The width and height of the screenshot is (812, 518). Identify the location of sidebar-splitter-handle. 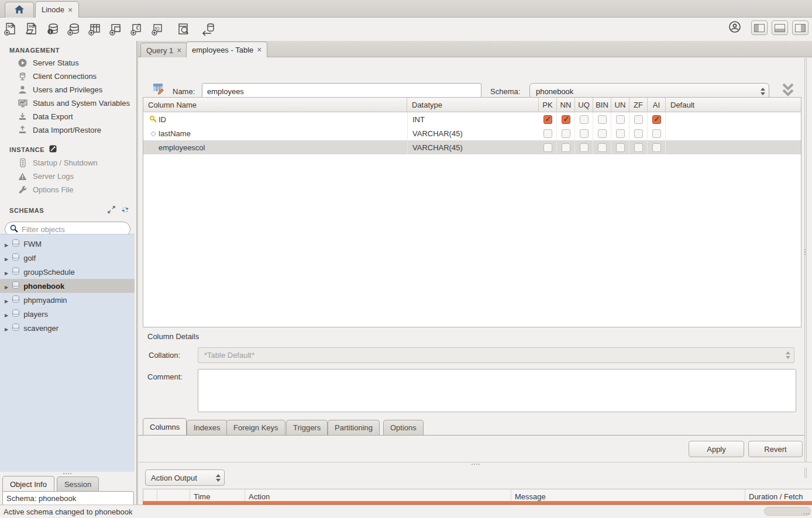
(67, 474).